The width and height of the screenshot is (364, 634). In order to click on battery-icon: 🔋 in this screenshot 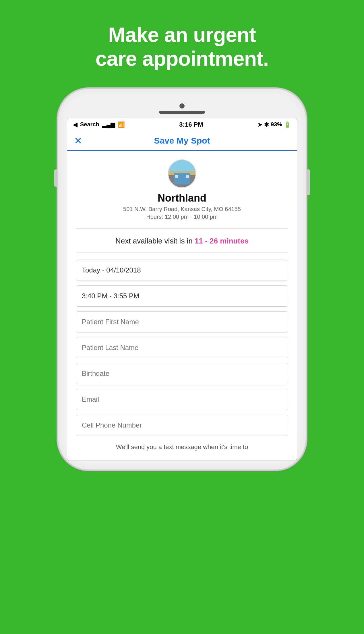, I will do `click(288, 125)`.